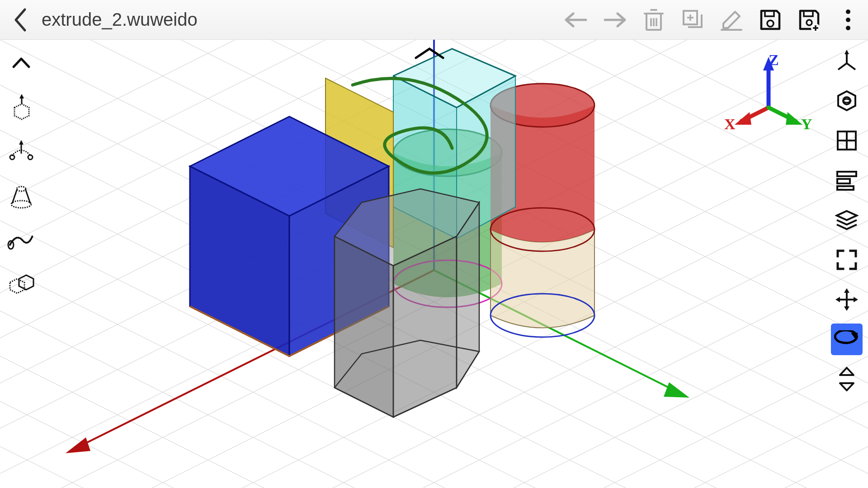  What do you see at coordinates (429, 53) in the screenshot?
I see `angle-marker-icon` at bounding box center [429, 53].